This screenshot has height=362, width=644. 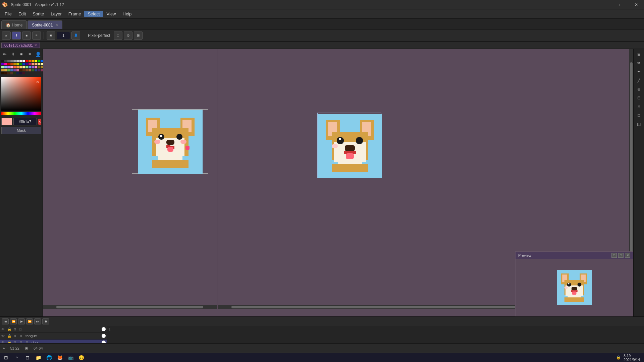 I want to click on tool-person: 👤, so click(x=76, y=36).